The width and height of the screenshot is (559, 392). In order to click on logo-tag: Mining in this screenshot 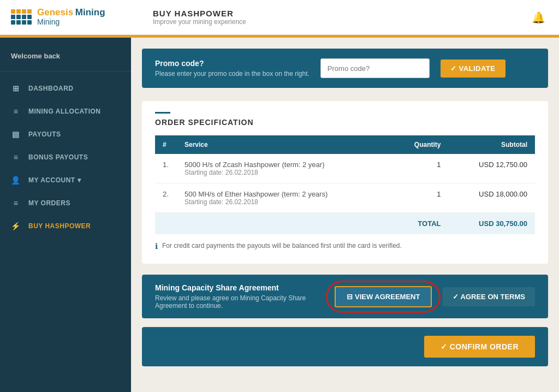, I will do `click(71, 22)`.